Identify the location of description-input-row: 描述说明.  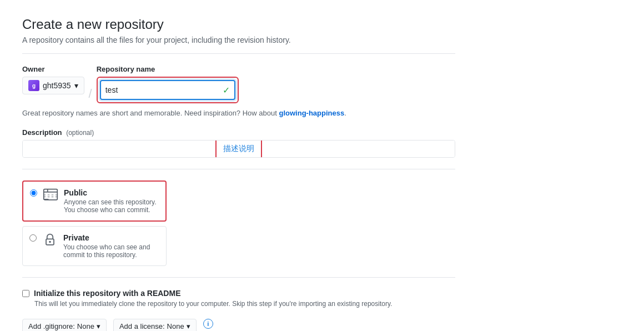
(239, 149).